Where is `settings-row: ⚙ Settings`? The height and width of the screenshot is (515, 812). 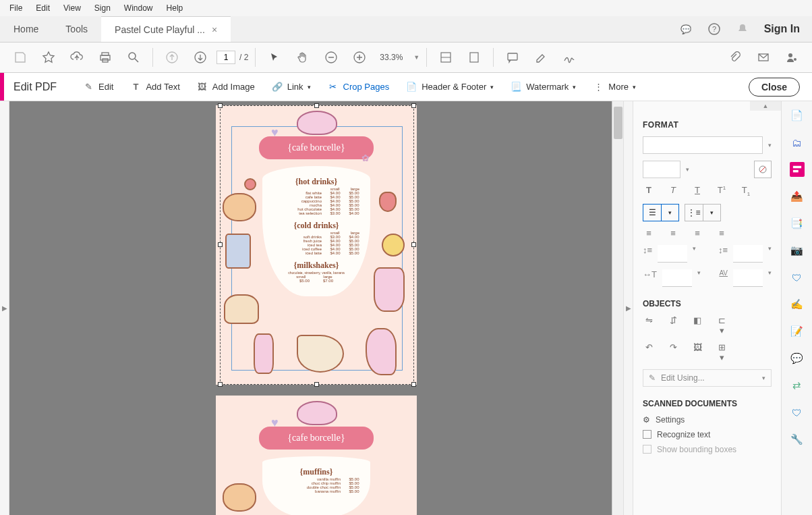 settings-row: ⚙ Settings is located at coordinates (707, 420).